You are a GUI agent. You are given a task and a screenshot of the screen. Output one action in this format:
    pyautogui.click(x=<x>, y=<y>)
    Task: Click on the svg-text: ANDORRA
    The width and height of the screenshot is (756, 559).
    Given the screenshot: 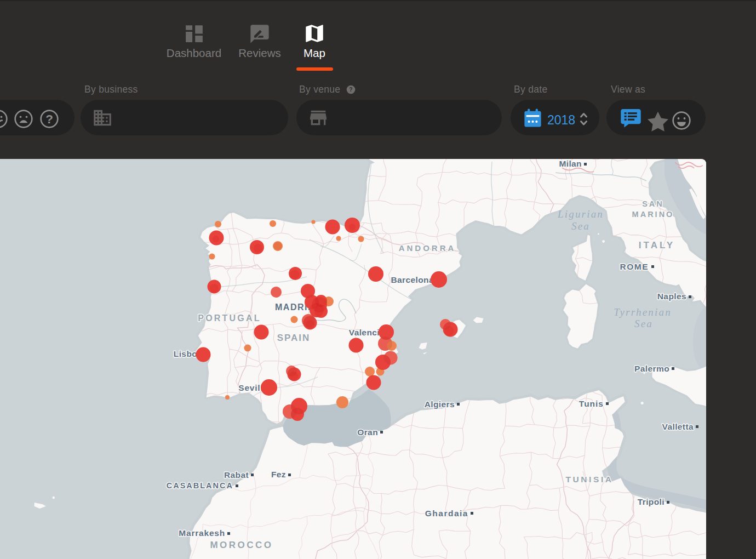 What is the action you would take?
    pyautogui.click(x=427, y=248)
    